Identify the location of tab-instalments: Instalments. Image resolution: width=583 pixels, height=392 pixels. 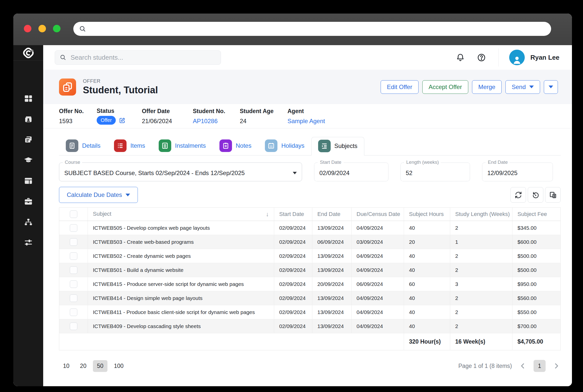
(182, 146).